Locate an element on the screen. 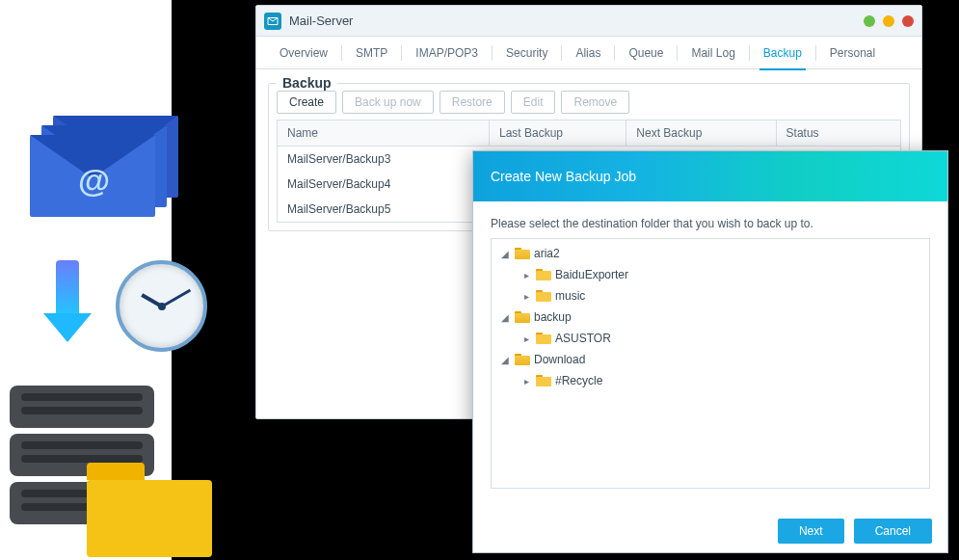 The height and width of the screenshot is (560, 959). window-close-button is located at coordinates (908, 21).